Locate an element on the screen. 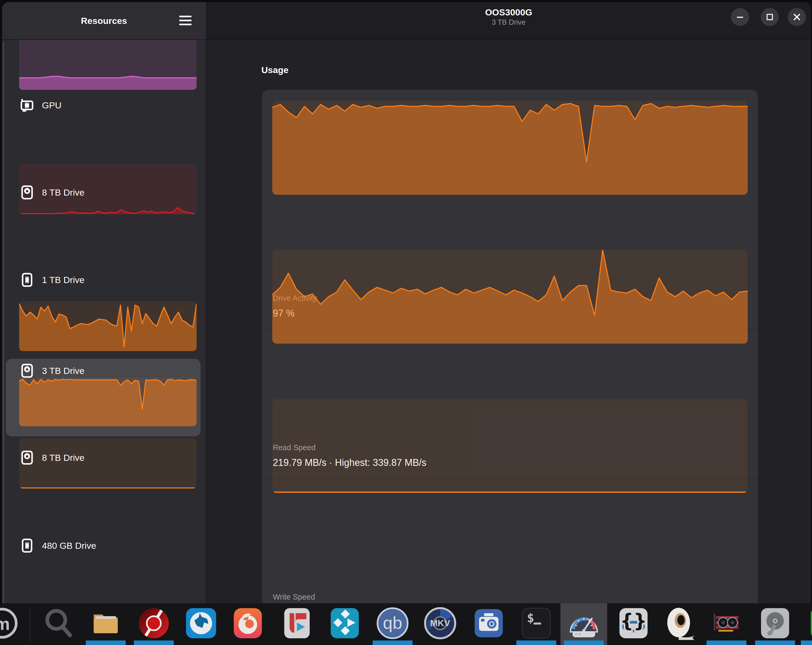  sidebar-item-label: 1 TB Drive is located at coordinates (63, 280).